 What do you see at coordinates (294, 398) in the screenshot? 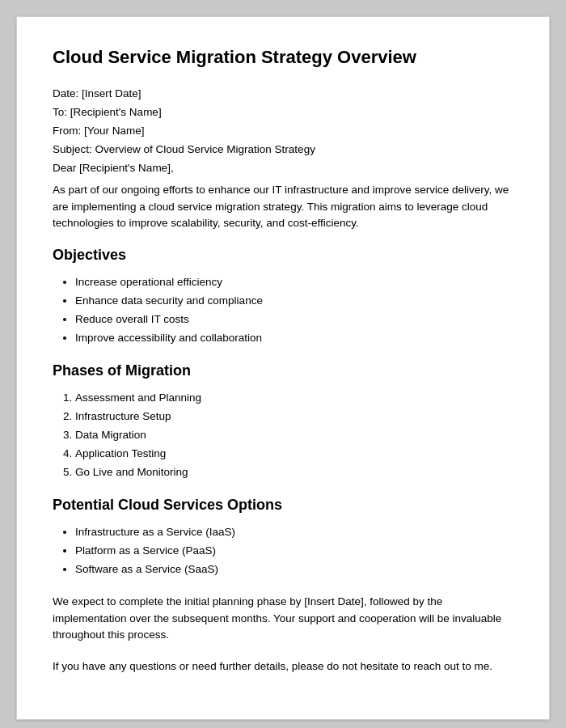
I see `list-item: Assessment and Planning` at bounding box center [294, 398].